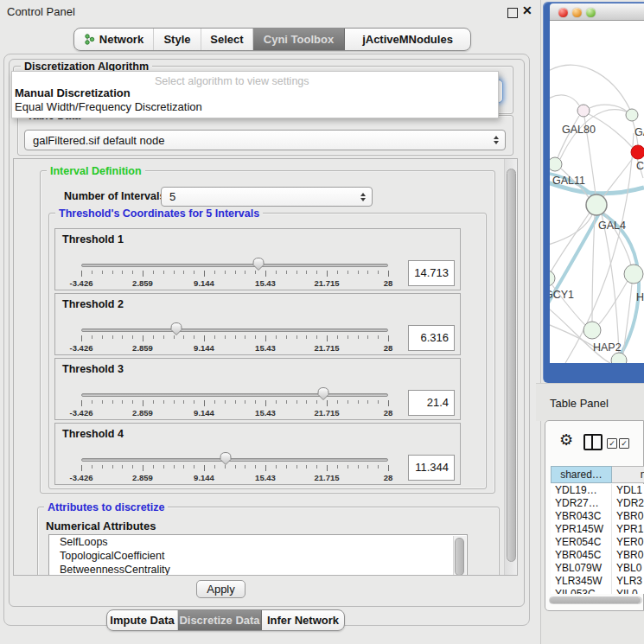 The height and width of the screenshot is (644, 644). Describe the element at coordinates (634, 274) in the screenshot. I see `network-node-H` at that location.